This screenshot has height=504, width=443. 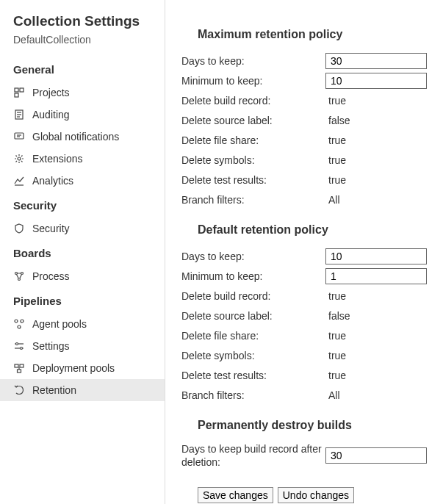 What do you see at coordinates (376, 256) in the screenshot?
I see `def-days-input` at bounding box center [376, 256].